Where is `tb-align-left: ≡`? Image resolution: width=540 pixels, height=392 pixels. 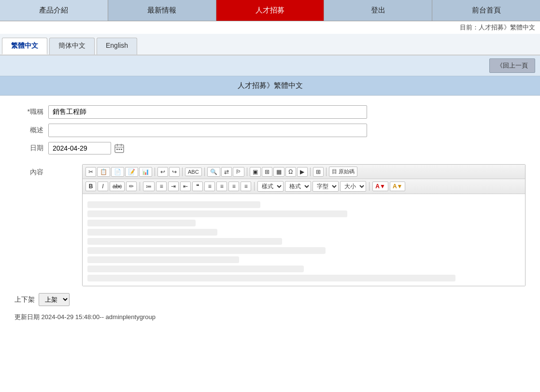
tb-align-left: ≡ is located at coordinates (210, 186).